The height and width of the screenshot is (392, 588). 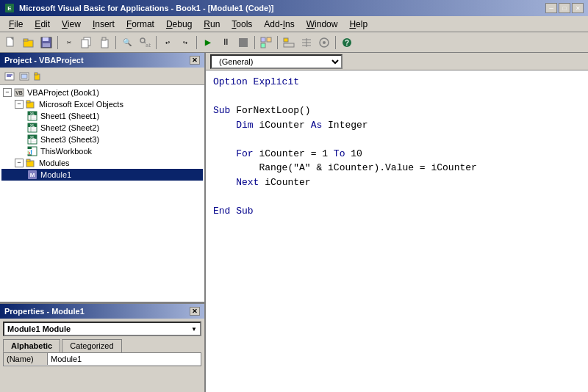 What do you see at coordinates (104, 43) in the screenshot?
I see `toolbar-paste-btn` at bounding box center [104, 43].